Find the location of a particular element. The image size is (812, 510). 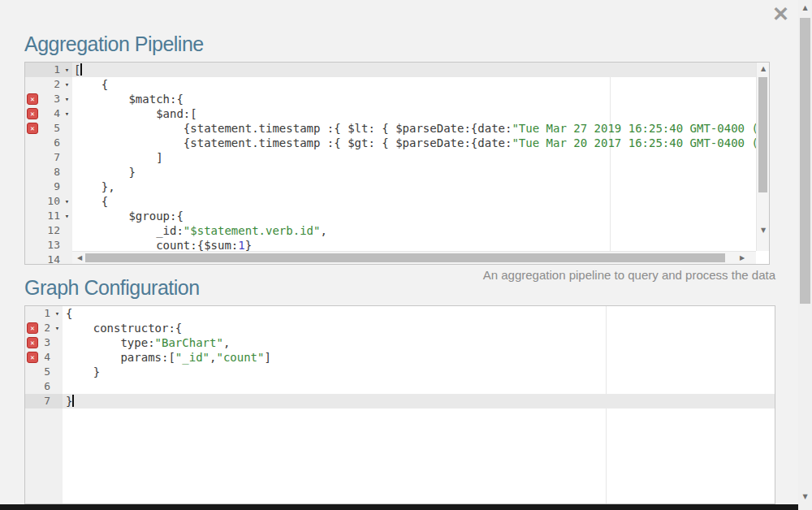

line-number: 7 is located at coordinates (44, 158).